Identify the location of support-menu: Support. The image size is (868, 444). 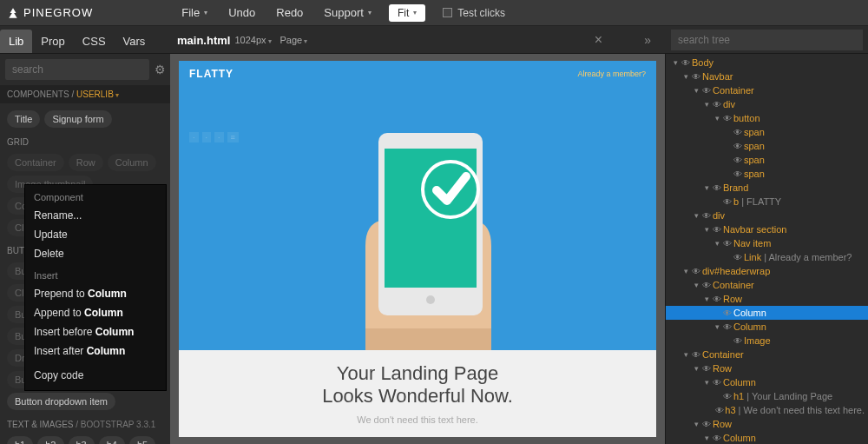
(347, 12).